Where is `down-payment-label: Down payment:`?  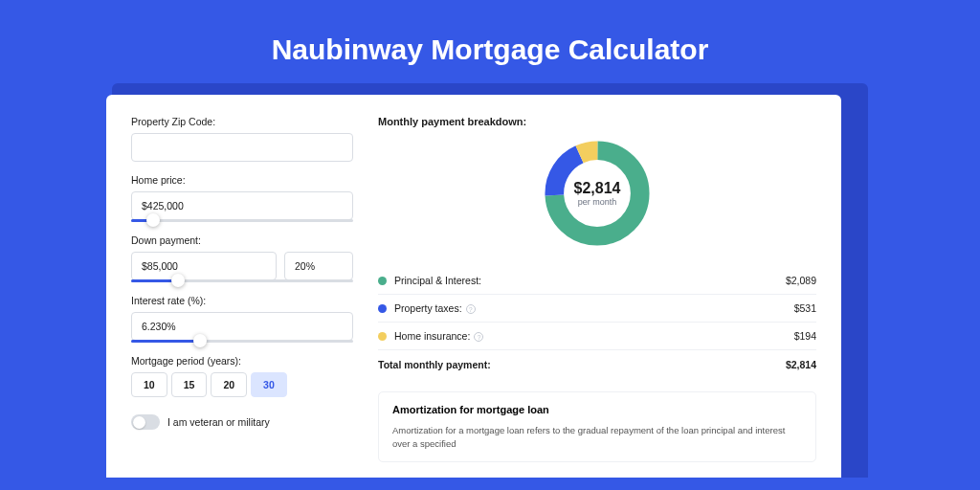
down-payment-label: Down payment: is located at coordinates (242, 240).